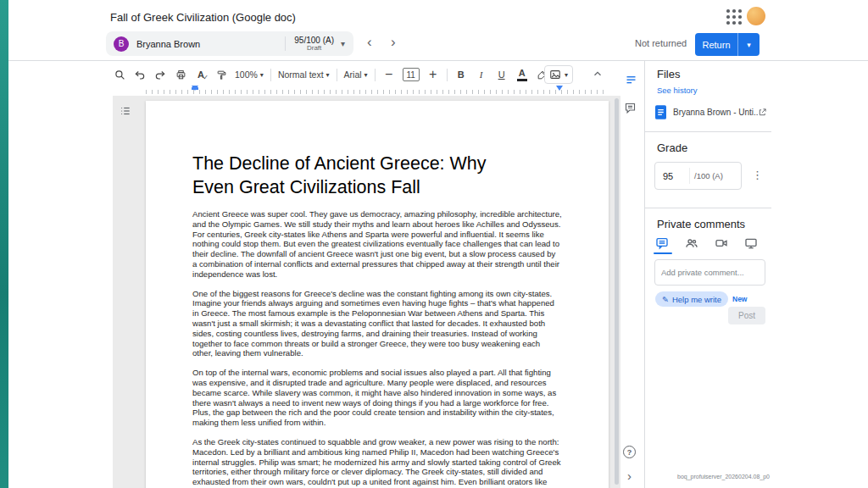 Image resolution: width=868 pixels, height=488 pixels. What do you see at coordinates (377, 92) in the screenshot?
I see `ruler-ticks` at bounding box center [377, 92].